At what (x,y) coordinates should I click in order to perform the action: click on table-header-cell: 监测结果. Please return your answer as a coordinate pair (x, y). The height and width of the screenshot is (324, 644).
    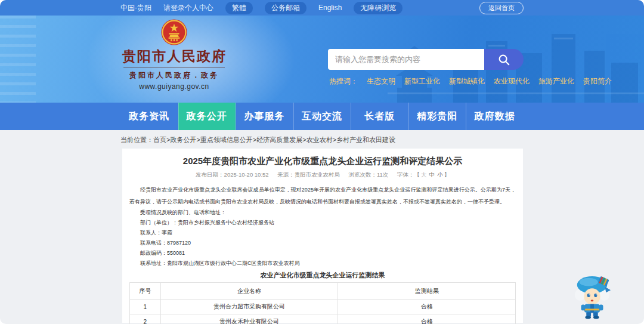
    Looking at the image, I should click on (427, 291).